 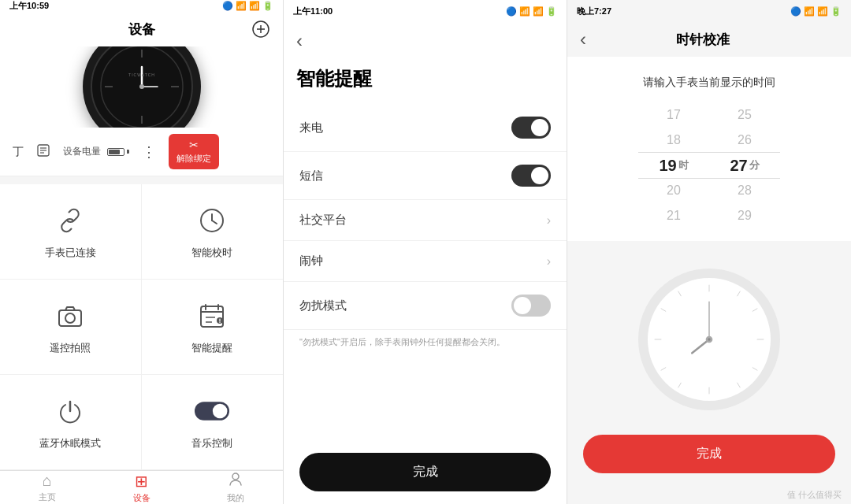 What do you see at coordinates (709, 332) in the screenshot?
I see `clock-area` at bounding box center [709, 332].